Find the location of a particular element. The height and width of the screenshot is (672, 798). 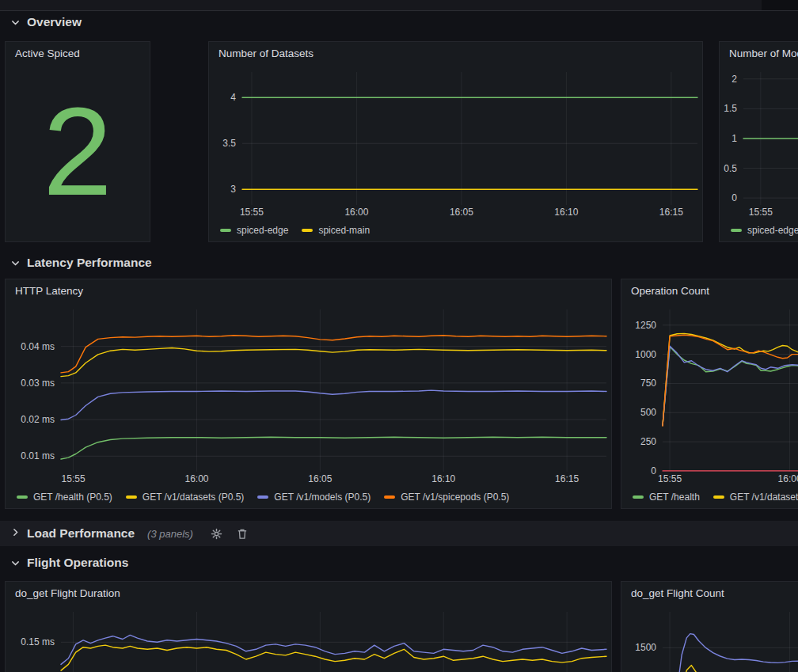

legend-item: GET /v1/spicepods (P0.5) is located at coordinates (446, 497).